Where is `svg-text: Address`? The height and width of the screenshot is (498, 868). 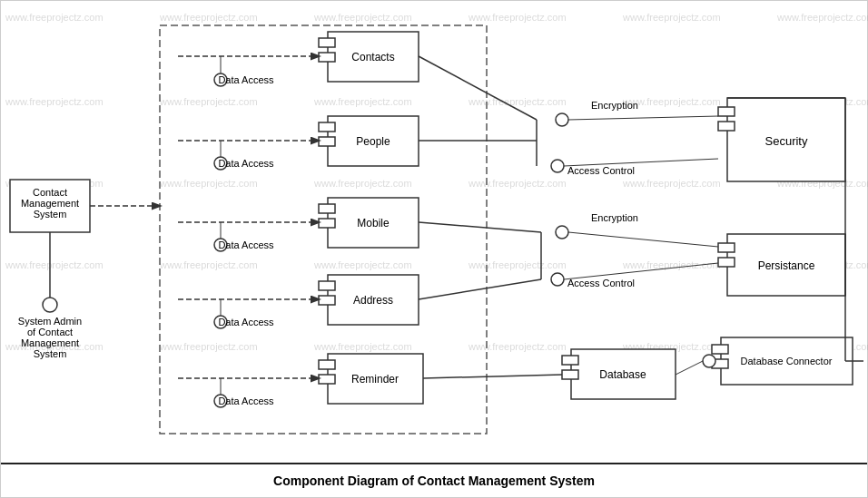 svg-text: Address is located at coordinates (373, 300).